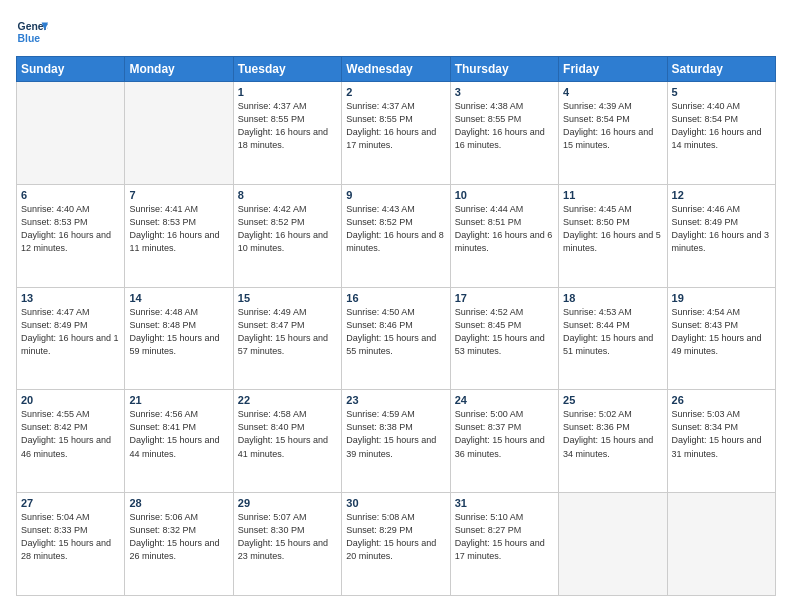  I want to click on day-number: 8, so click(288, 195).